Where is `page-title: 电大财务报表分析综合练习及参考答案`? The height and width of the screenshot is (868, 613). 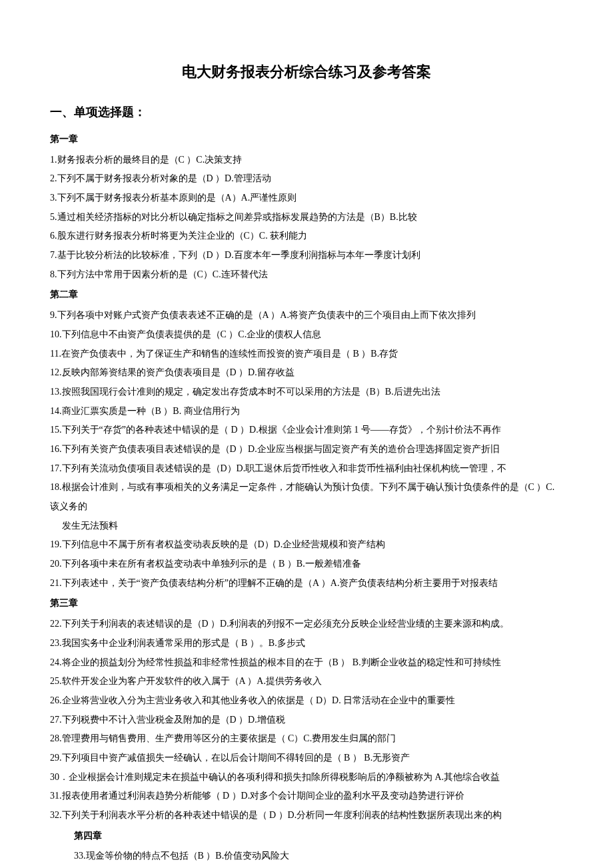
page-title: 电大财务报表分析综合练习及参考答案 is located at coordinates (306, 72).